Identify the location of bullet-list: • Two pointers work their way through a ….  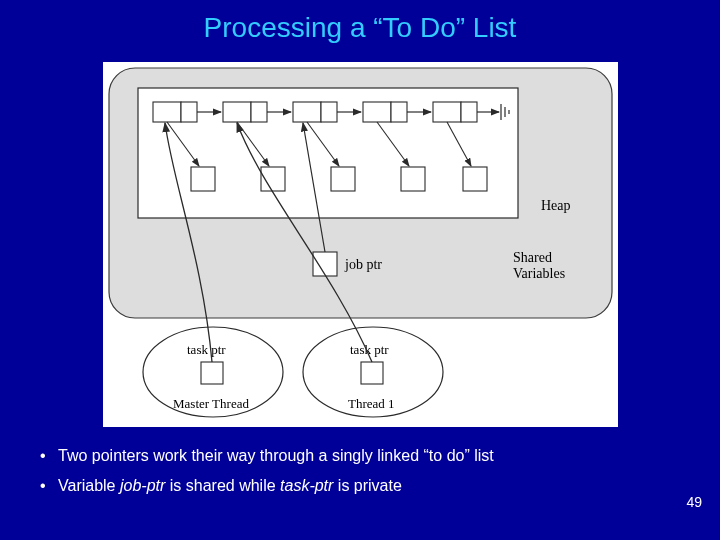
(360, 464).